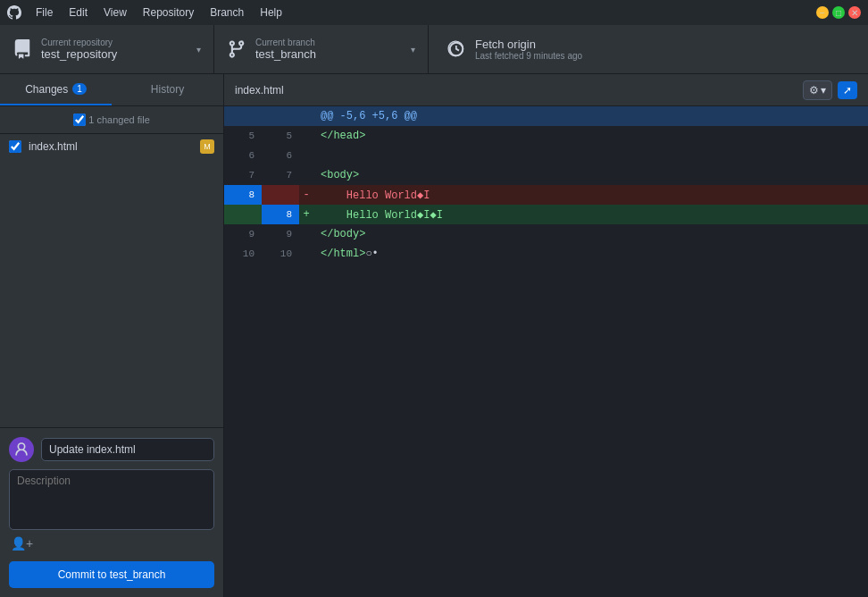 The width and height of the screenshot is (868, 597). What do you see at coordinates (107, 49) in the screenshot?
I see `repo-selector: Current repository test_repository ▾` at bounding box center [107, 49].